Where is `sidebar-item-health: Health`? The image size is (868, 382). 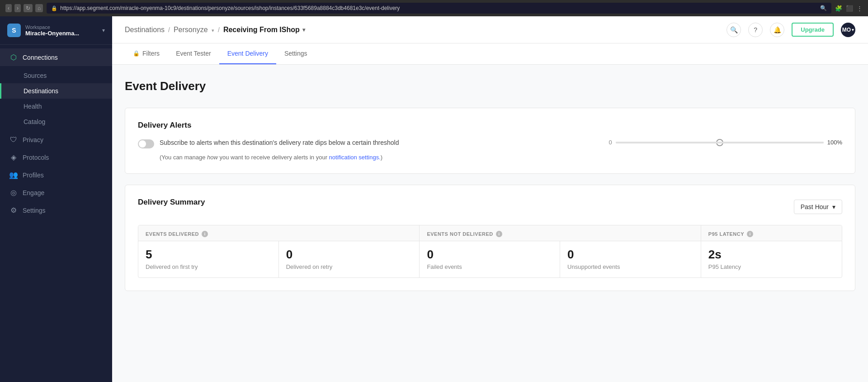
sidebar-item-health: Health is located at coordinates (56, 106).